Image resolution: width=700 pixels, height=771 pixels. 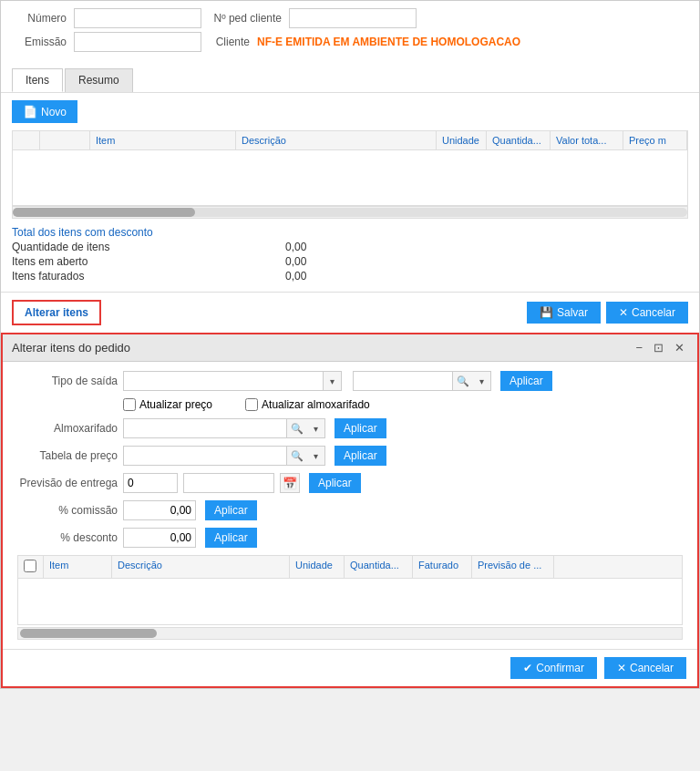 I want to click on almoxarifado-input, so click(x=205, y=428).